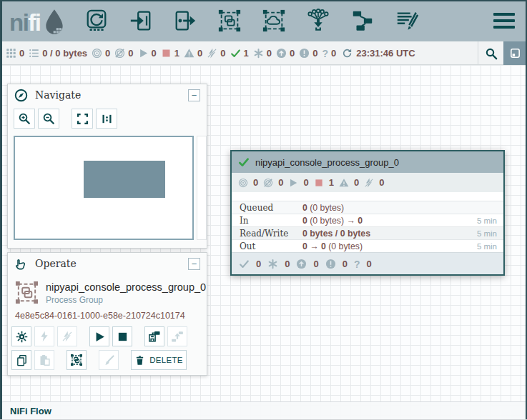 This screenshot has height=420, width=527. Describe the element at coordinates (15, 53) in the screenshot. I see `stat-active-threads: 0` at that location.